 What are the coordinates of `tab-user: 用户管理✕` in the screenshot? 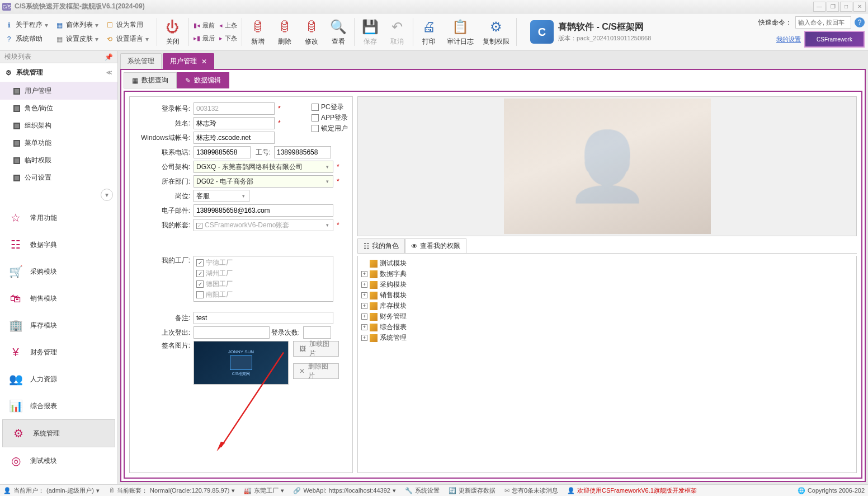 It's located at (188, 61).